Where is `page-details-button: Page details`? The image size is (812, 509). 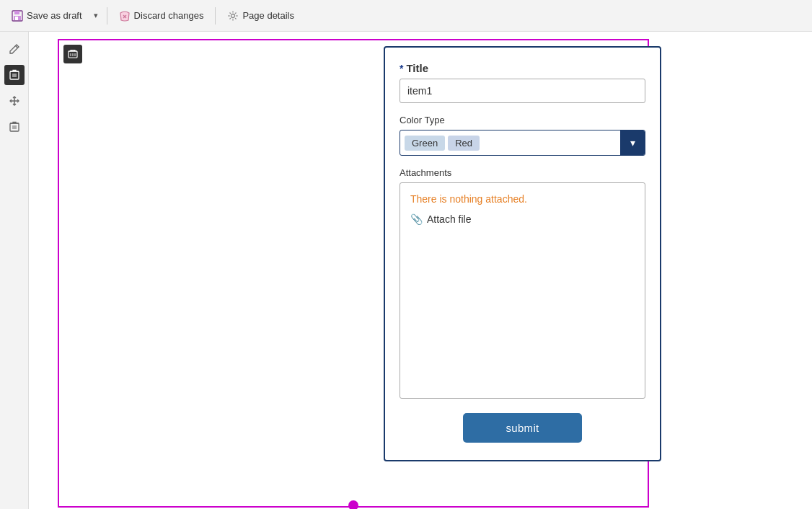
page-details-button: Page details is located at coordinates (261, 16).